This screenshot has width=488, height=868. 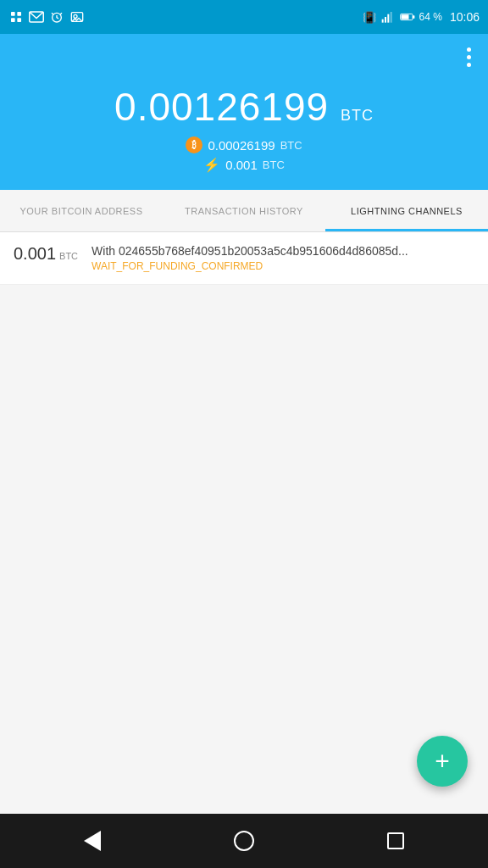 I want to click on home-icon, so click(x=244, y=841).